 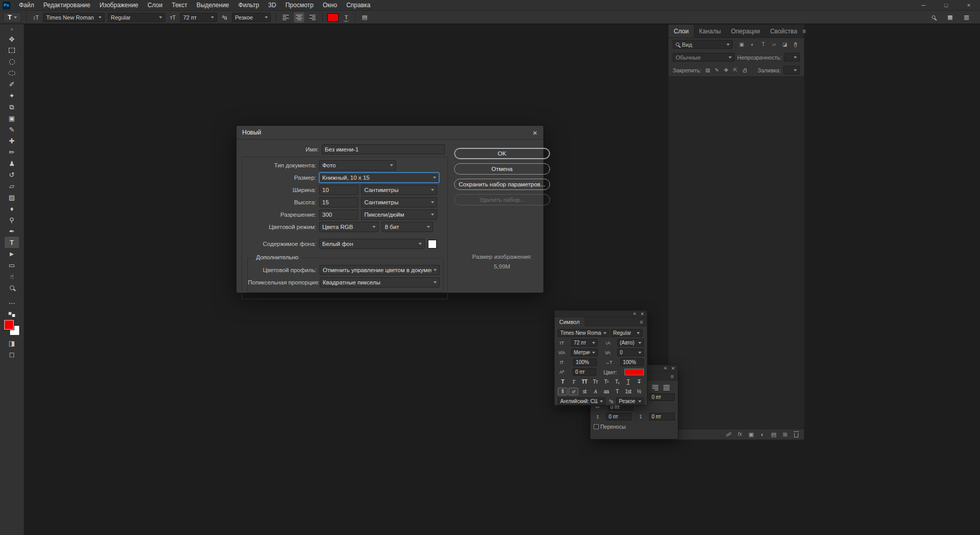 What do you see at coordinates (11, 29) in the screenshot?
I see `collapse-toolbar-icon: »` at bounding box center [11, 29].